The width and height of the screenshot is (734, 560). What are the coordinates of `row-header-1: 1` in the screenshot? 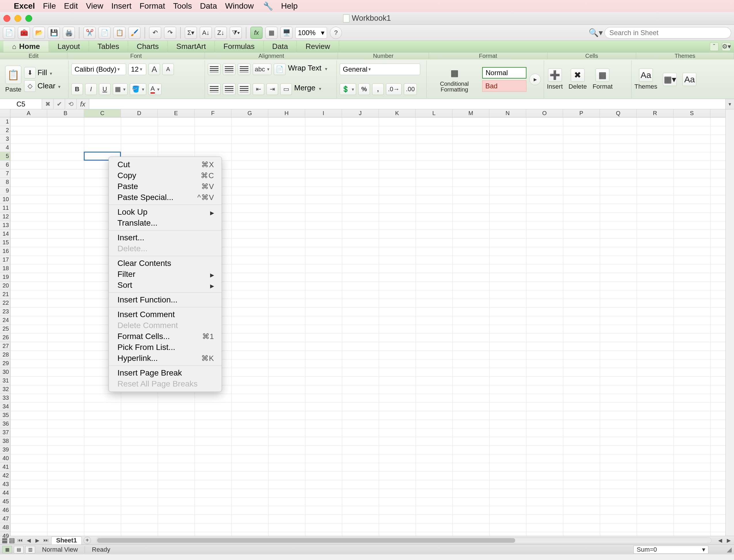 It's located at (5, 122).